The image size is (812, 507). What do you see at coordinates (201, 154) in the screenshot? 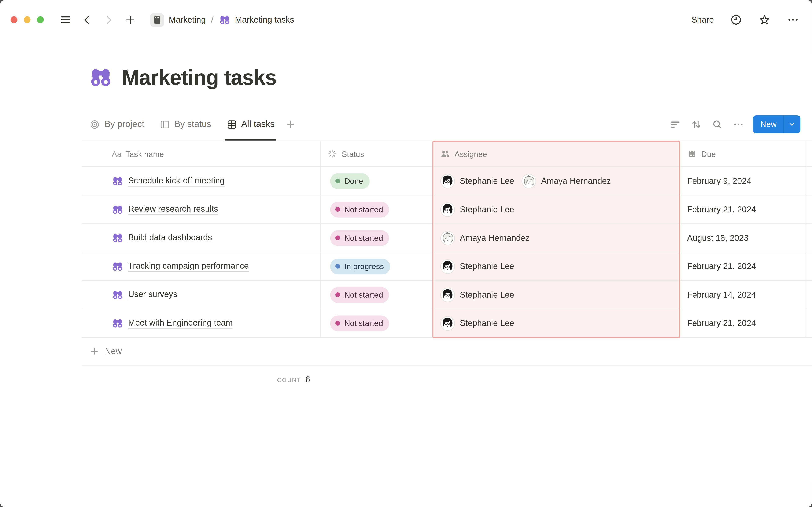
I see `column-header-task-name: Aa Task name` at bounding box center [201, 154].